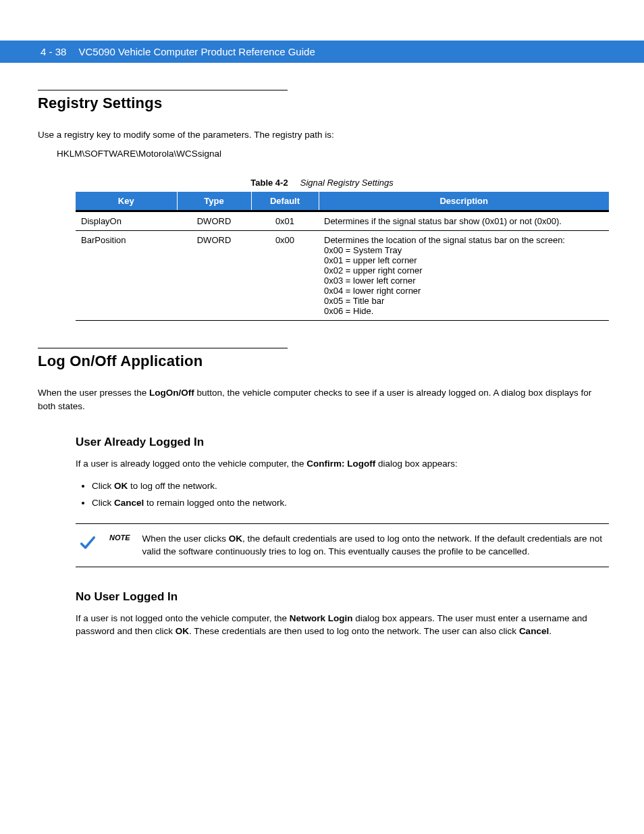 This screenshot has height=834, width=644. What do you see at coordinates (126, 201) in the screenshot?
I see `col-key: Key` at bounding box center [126, 201].